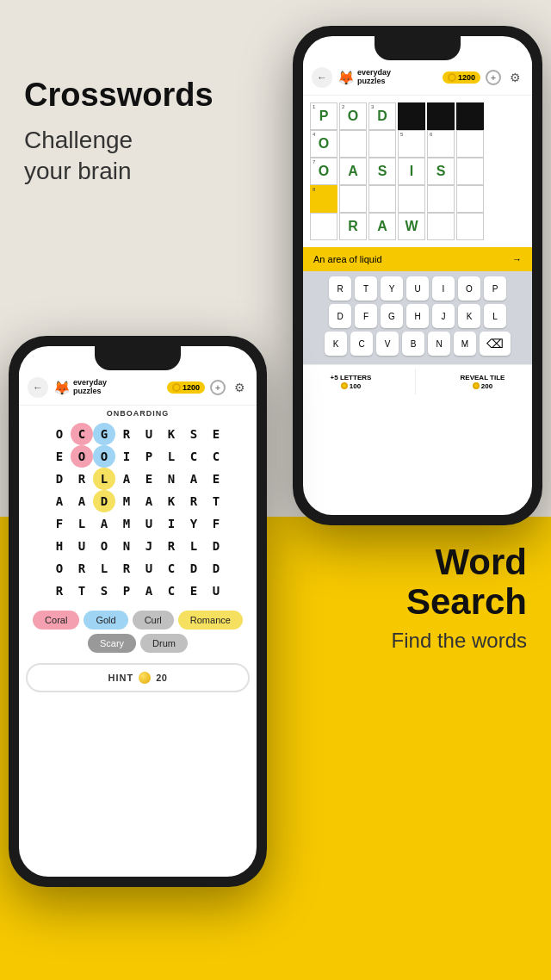 The image size is (551, 980). I want to click on back-button-crossword: ←, so click(322, 78).